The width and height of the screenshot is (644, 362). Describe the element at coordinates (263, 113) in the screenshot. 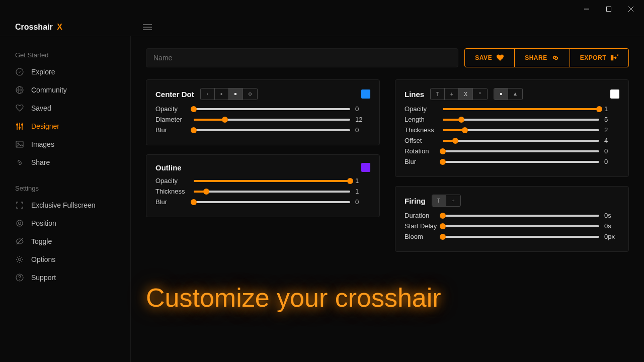

I see `panel-center-dot: Center Dot Opacity0Diameter12Blur0` at that location.